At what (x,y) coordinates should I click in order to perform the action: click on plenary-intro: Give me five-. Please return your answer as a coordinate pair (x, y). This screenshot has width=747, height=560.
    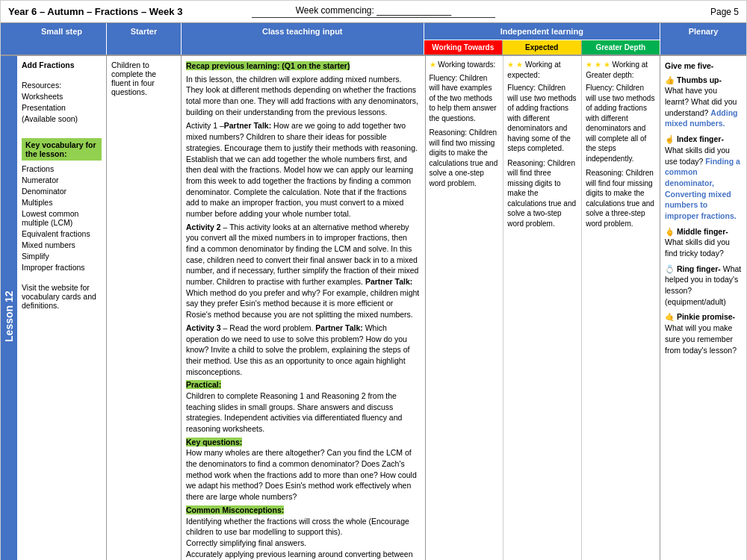
    Looking at the image, I should click on (704, 66).